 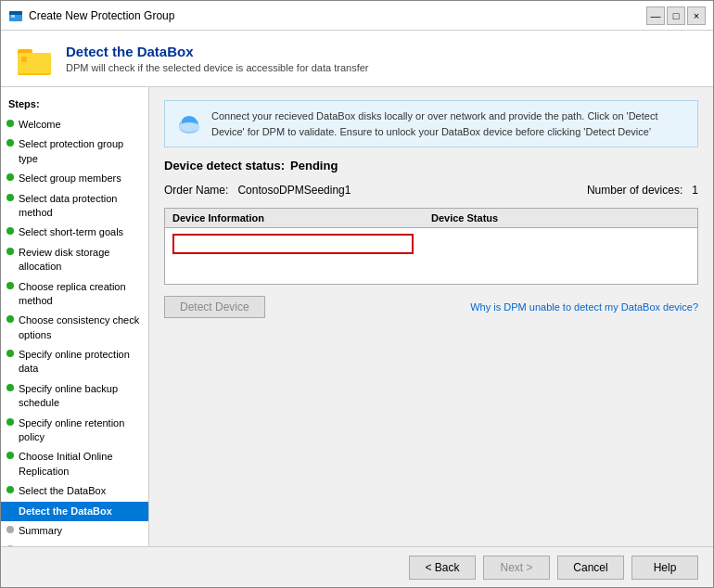 I want to click on order-name-label: Order Name:, so click(x=197, y=190).